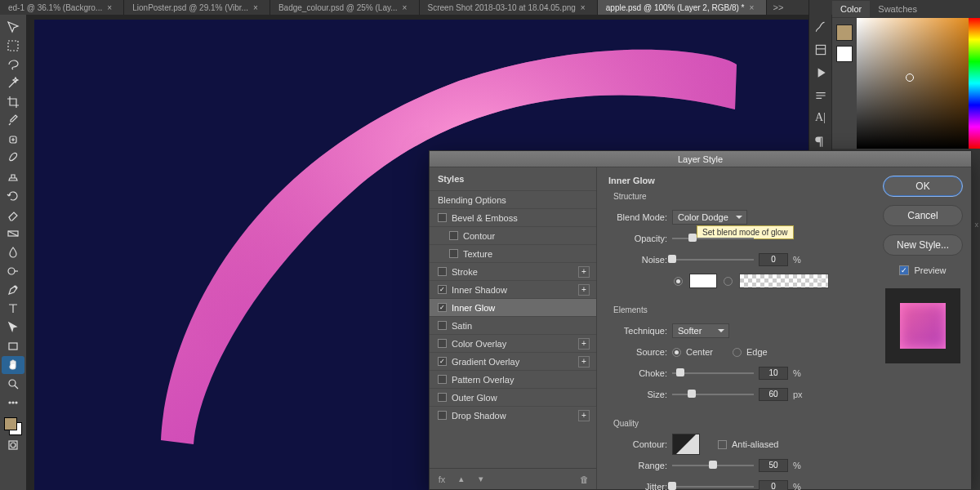 Image resolution: width=980 pixels, height=490 pixels. What do you see at coordinates (13, 234) in the screenshot?
I see `gradient-tool` at bounding box center [13, 234].